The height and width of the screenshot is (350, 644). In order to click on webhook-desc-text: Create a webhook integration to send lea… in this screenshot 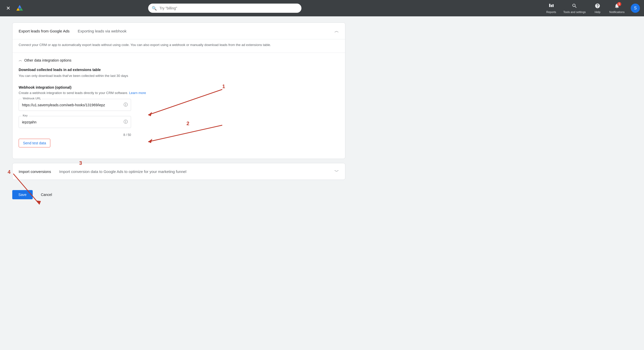, I will do `click(74, 93)`.